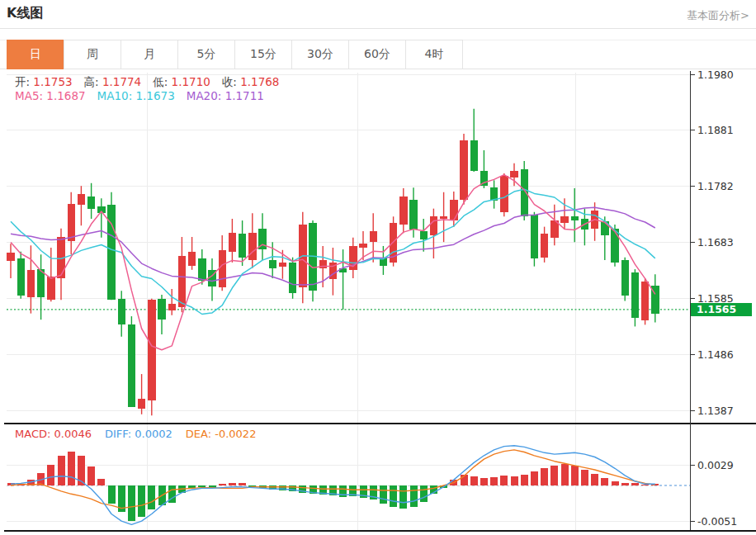 The height and width of the screenshot is (535, 756). I want to click on ma20-label: MA20:, so click(205, 96).